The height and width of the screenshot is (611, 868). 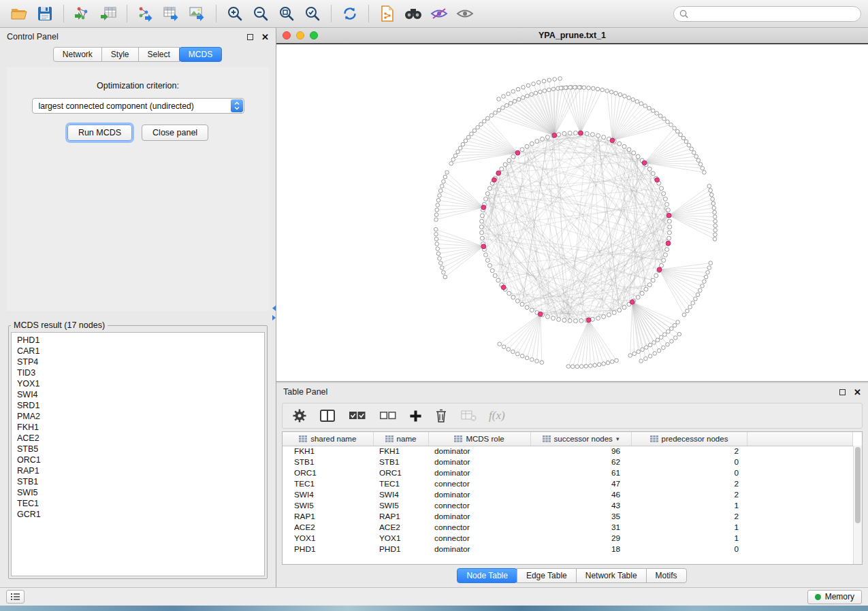 I want to click on column-header-successor-nodes: successor nodes▾, so click(x=581, y=439).